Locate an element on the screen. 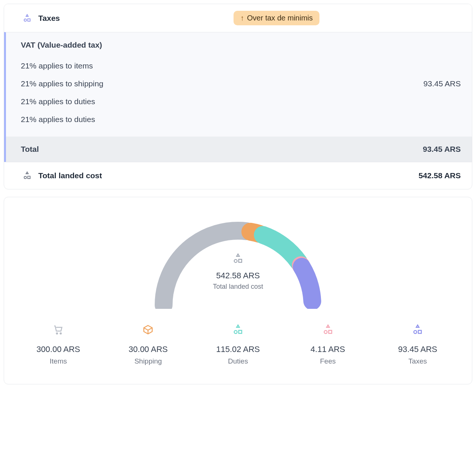 Image resolution: width=476 pixels, height=464 pixels. vat-title: VAT (Value-added tax) is located at coordinates (241, 45).